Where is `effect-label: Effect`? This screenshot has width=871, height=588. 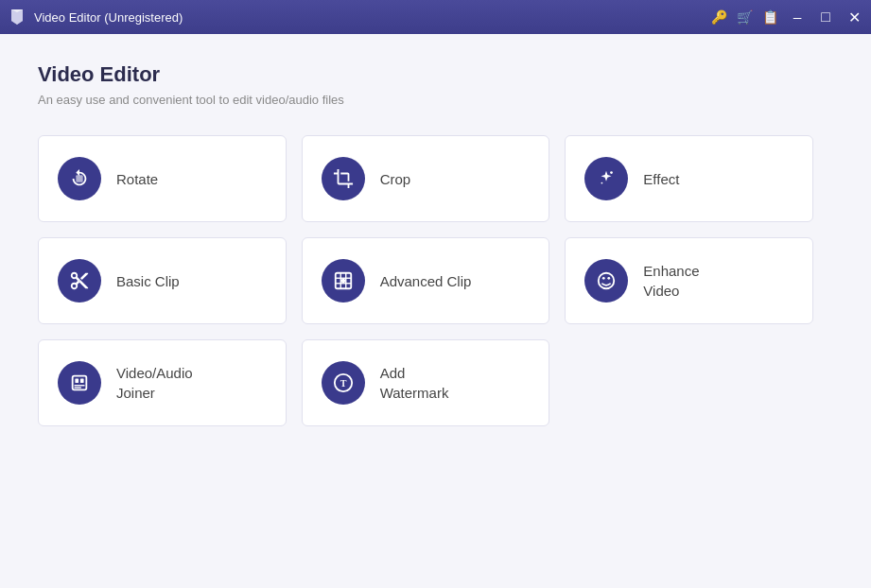 effect-label: Effect is located at coordinates (661, 180).